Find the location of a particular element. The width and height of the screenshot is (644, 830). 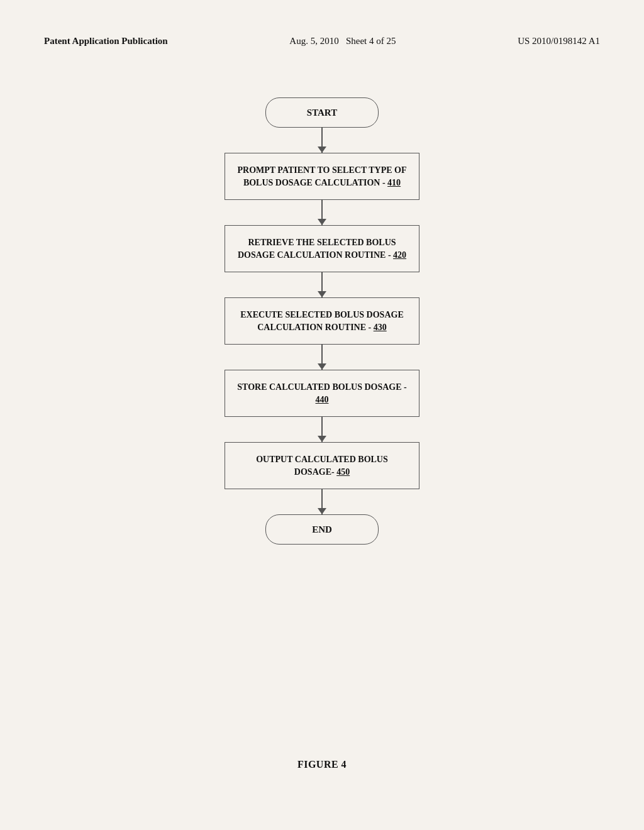

step3-box: EXECUTE SELECTED BOLUS DOSAGE CALCULATIO… is located at coordinates (322, 321).